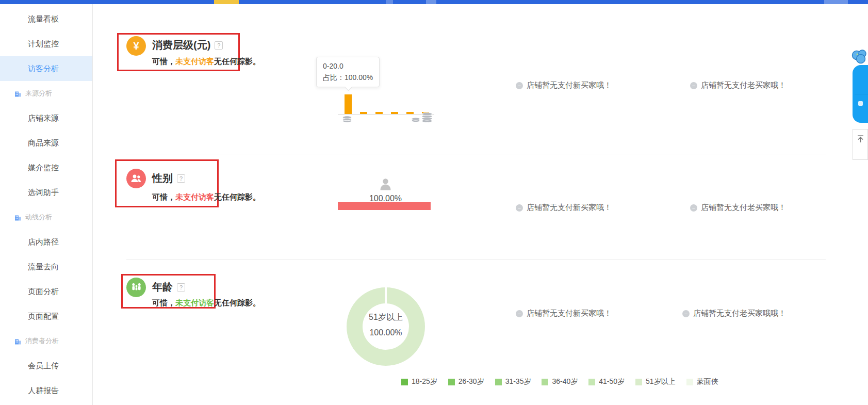 The width and height of the screenshot is (868, 405). What do you see at coordinates (169, 287) in the screenshot?
I see `age-title: 年龄 ?` at bounding box center [169, 287].